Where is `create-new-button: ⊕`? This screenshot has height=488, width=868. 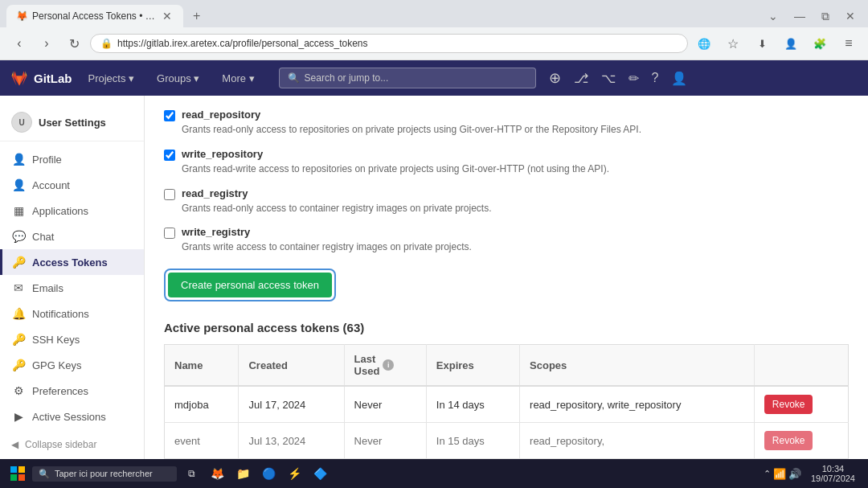 create-new-button: ⊕ is located at coordinates (555, 78).